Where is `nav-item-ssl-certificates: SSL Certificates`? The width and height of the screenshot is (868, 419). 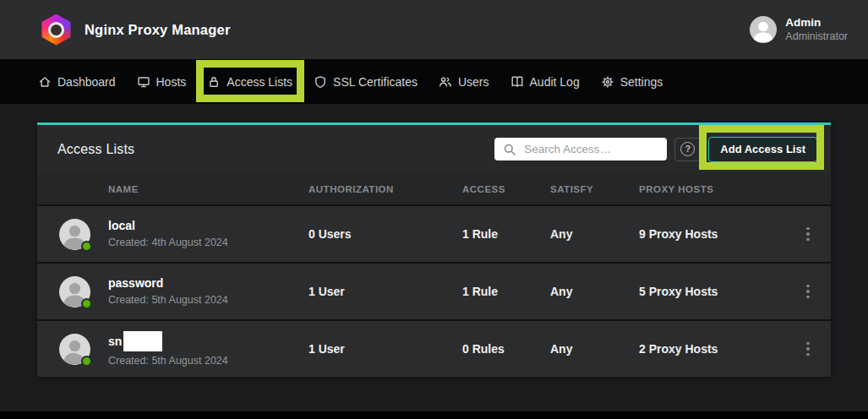 nav-item-ssl-certificates: SSL Certificates is located at coordinates (365, 82).